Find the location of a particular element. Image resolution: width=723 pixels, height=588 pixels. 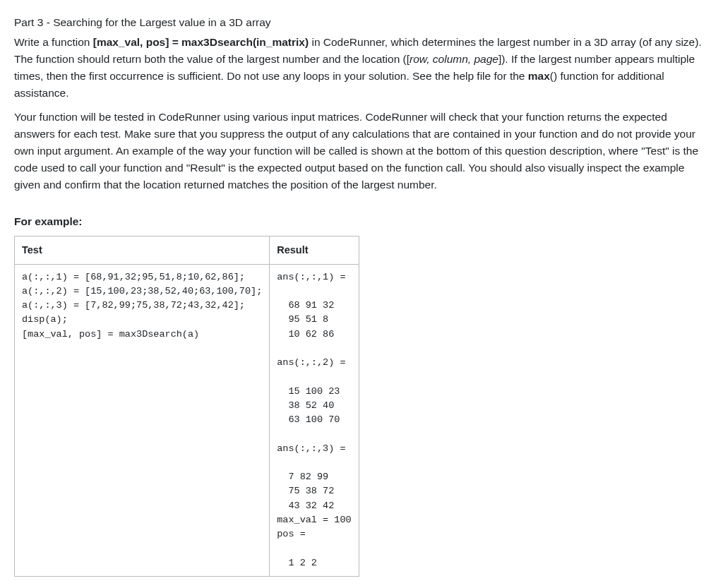

part-title: Part 3 - Searching for the Largest value… is located at coordinates (362, 23).